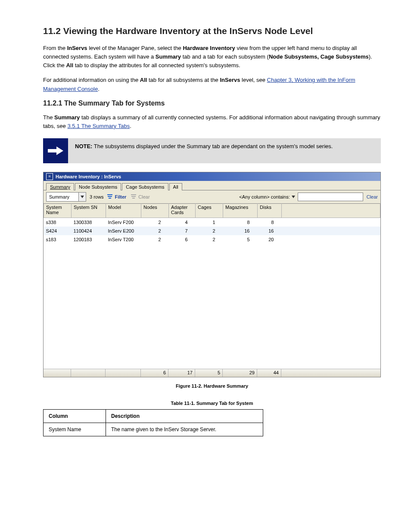  Describe the element at coordinates (62, 197) in the screenshot. I see `view-selector-value: Summary` at that location.